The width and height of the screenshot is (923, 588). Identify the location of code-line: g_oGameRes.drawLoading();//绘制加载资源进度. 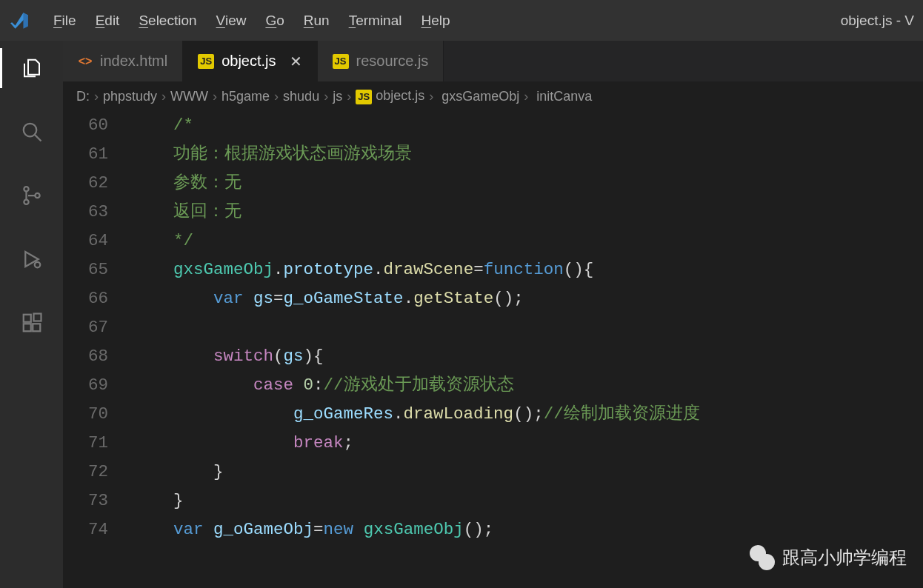
(528, 415).